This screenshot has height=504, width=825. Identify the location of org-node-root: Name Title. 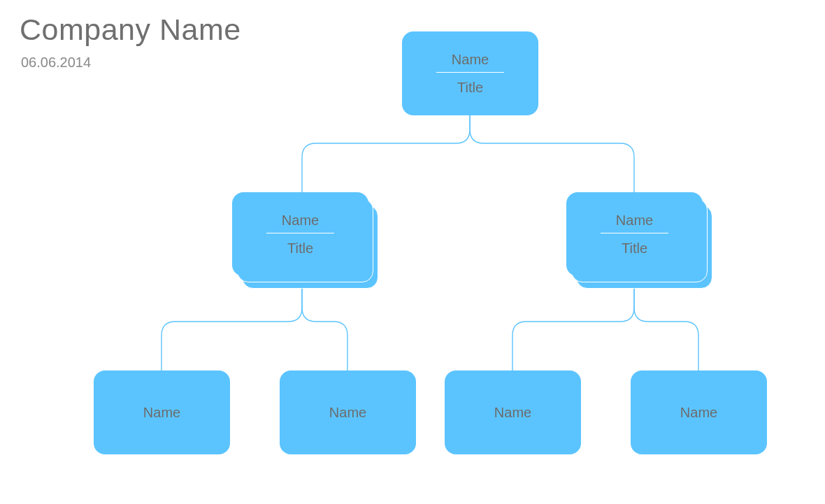
(470, 73).